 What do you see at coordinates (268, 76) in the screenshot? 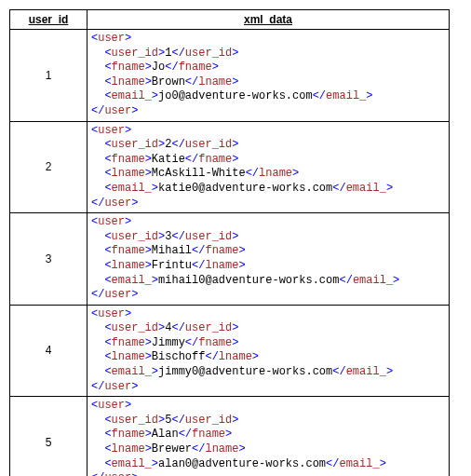
I see `cell-xml-data: <user> <user_id>1</user_id> <fname>Jo</f…` at bounding box center [268, 76].